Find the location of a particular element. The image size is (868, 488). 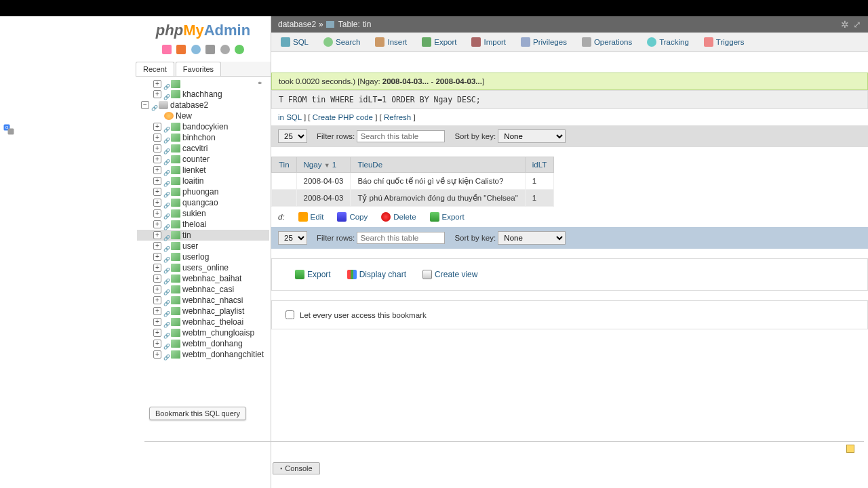

db-node-database2: database2 is located at coordinates (203, 105).